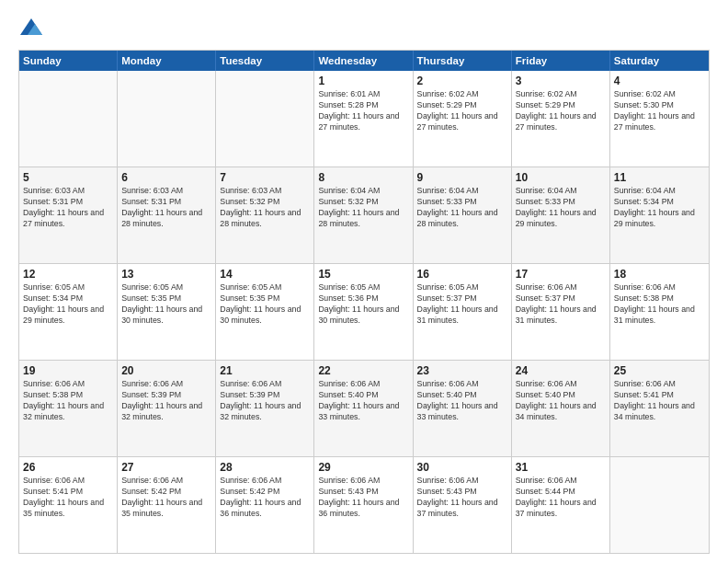 This screenshot has width=728, height=563. What do you see at coordinates (463, 505) in the screenshot?
I see `calendar-cell: 30Sunrise: 6:06 AM Sunset: 5:43 PM Dayli…` at bounding box center [463, 505].